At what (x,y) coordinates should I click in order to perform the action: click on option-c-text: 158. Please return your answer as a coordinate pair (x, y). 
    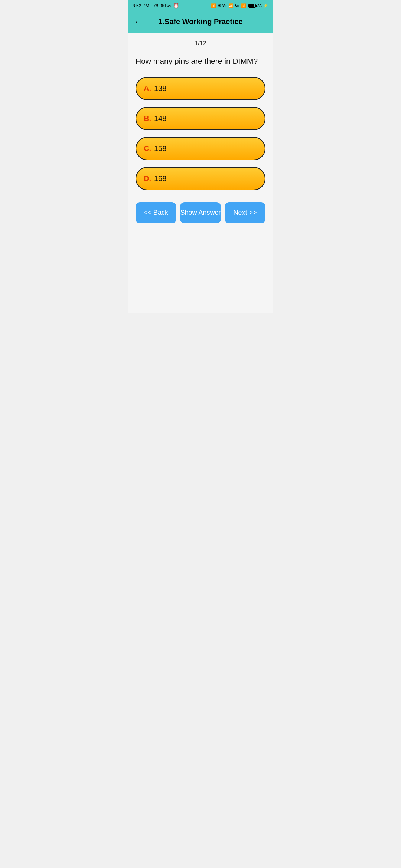
    Looking at the image, I should click on (160, 148).